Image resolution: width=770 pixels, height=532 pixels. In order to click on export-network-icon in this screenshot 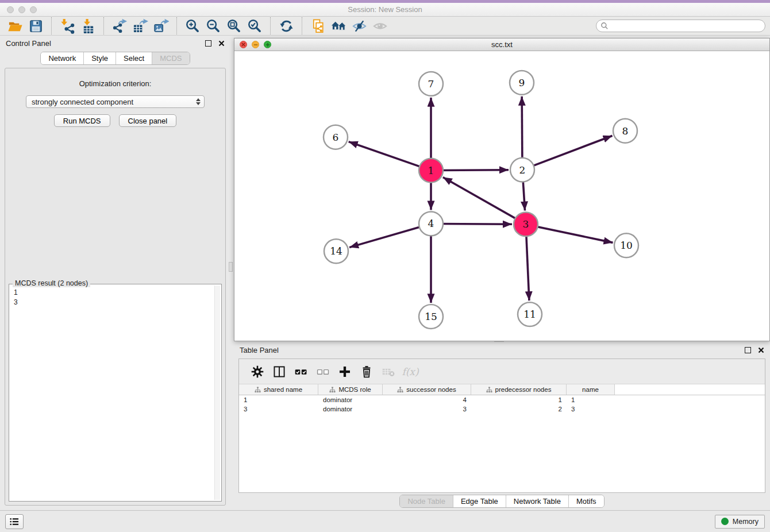, I will do `click(120, 26)`.